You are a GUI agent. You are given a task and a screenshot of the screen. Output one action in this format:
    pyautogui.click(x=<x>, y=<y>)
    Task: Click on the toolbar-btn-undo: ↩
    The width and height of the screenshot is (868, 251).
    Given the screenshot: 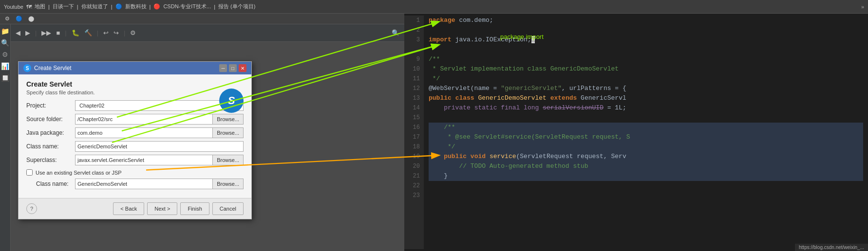 What is the action you would take?
    pyautogui.click(x=106, y=33)
    